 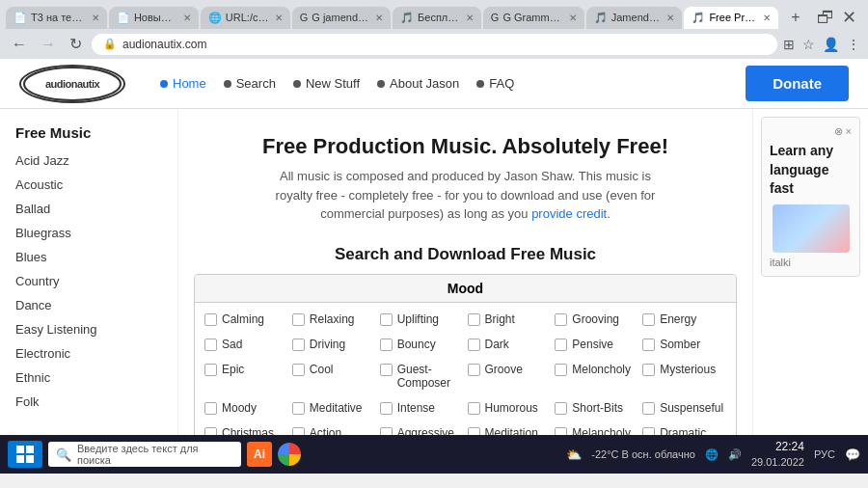 I want to click on mood-item: Grooving, so click(x=596, y=319).